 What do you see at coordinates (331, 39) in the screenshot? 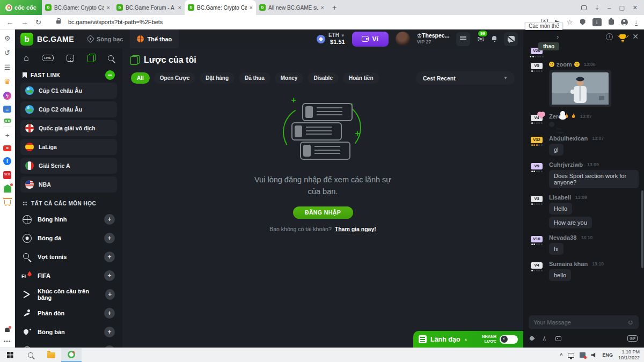
I see `currency-selector: ETH ▼ $1.51` at bounding box center [331, 39].